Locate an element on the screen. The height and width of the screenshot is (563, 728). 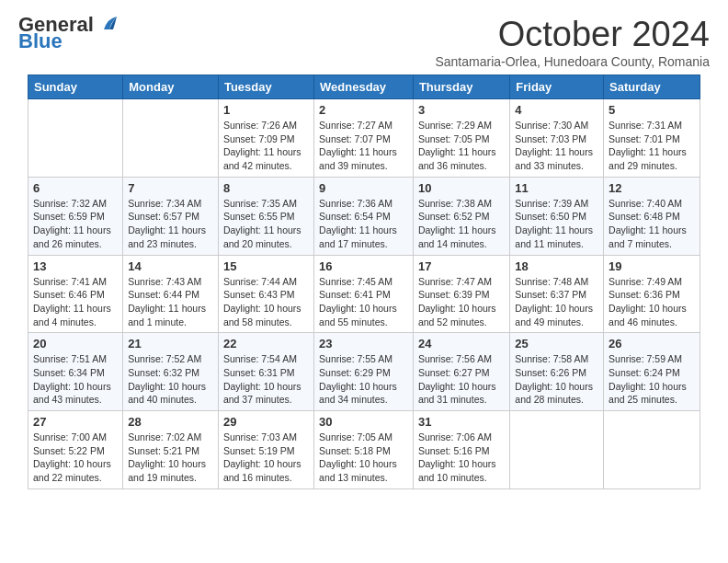
day-cell: 9Sunrise: 7:36 AMSunset: 6:54 PMDaylight… is located at coordinates (364, 215).